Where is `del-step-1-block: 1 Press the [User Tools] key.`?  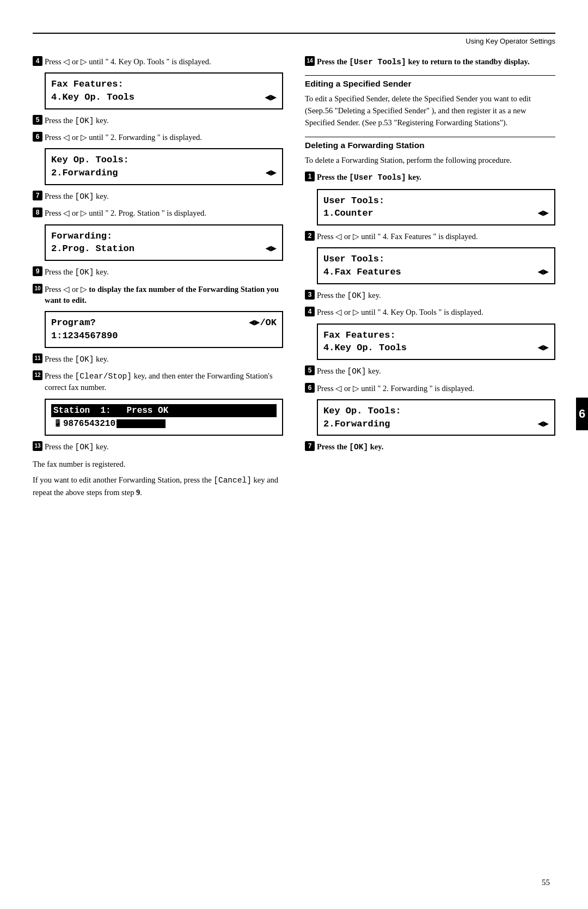 del-step-1-block: 1 Press the [User Tools] key. is located at coordinates (430, 178).